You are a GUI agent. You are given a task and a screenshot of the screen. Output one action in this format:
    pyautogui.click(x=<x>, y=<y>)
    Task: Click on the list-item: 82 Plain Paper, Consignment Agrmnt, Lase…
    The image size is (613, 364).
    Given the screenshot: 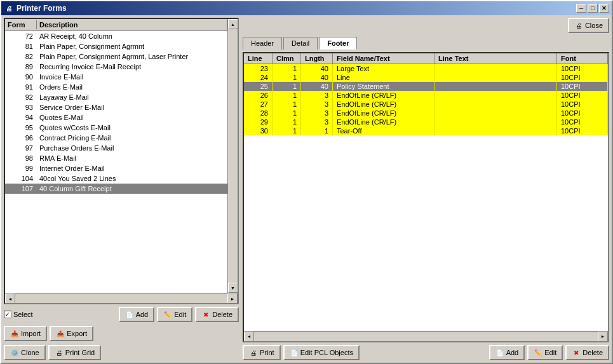 What is the action you would take?
    pyautogui.click(x=116, y=57)
    